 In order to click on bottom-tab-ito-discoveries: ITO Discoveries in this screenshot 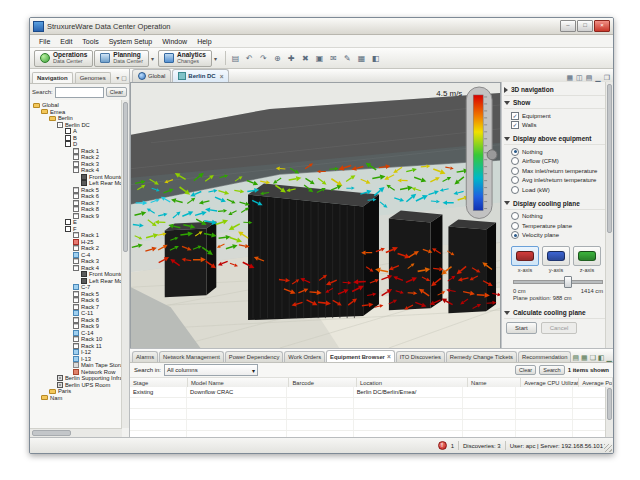, I will do `click(420, 356)`.